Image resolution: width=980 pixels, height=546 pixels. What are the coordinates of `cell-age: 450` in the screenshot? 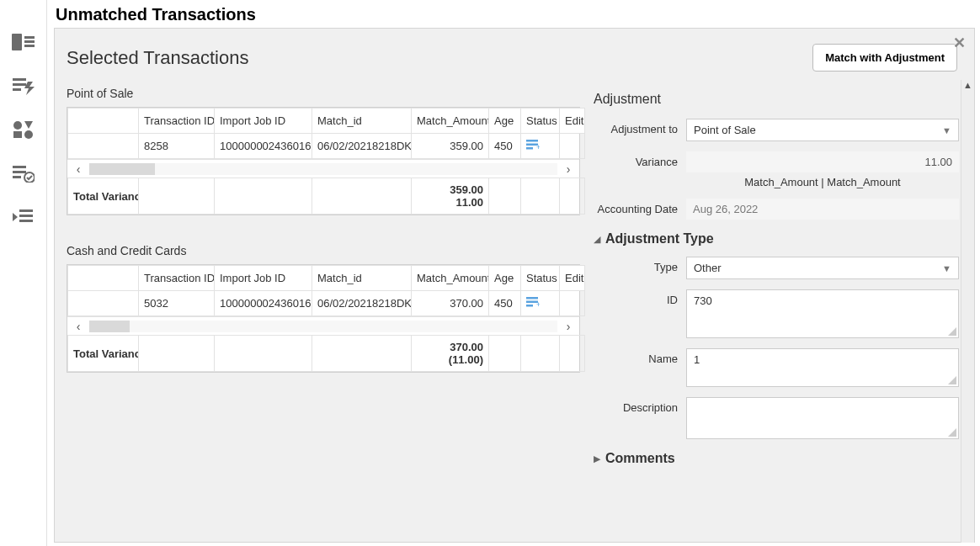 It's located at (505, 304).